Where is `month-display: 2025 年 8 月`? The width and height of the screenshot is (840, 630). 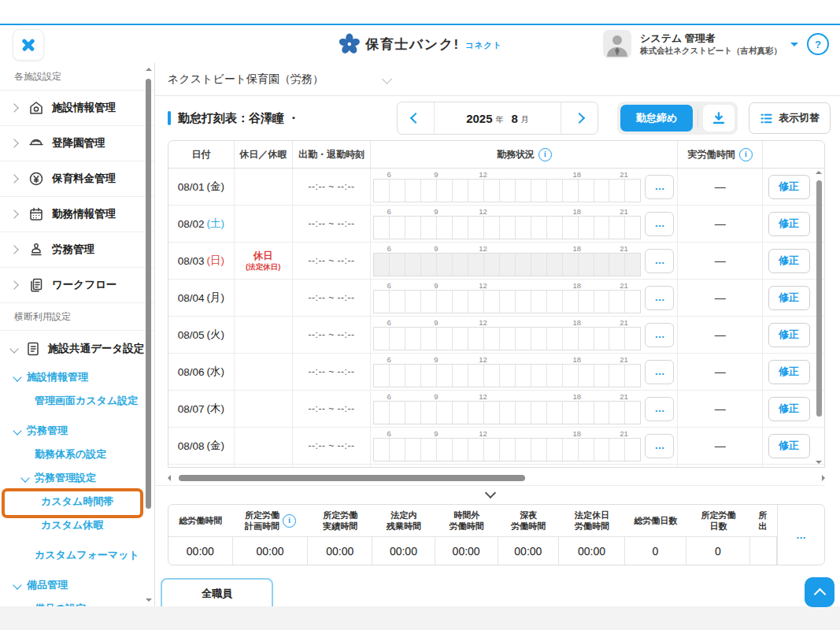
month-display: 2025 年 8 月 is located at coordinates (498, 118).